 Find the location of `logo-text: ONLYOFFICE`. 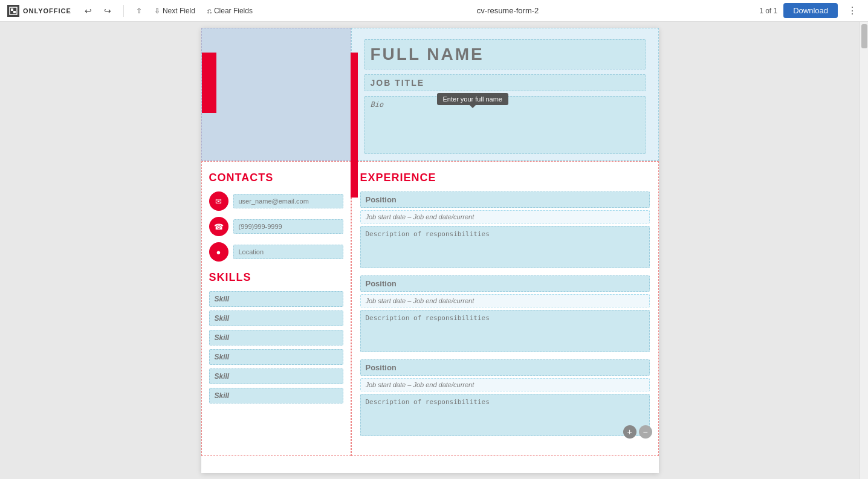

logo-text: ONLYOFFICE is located at coordinates (47, 11).